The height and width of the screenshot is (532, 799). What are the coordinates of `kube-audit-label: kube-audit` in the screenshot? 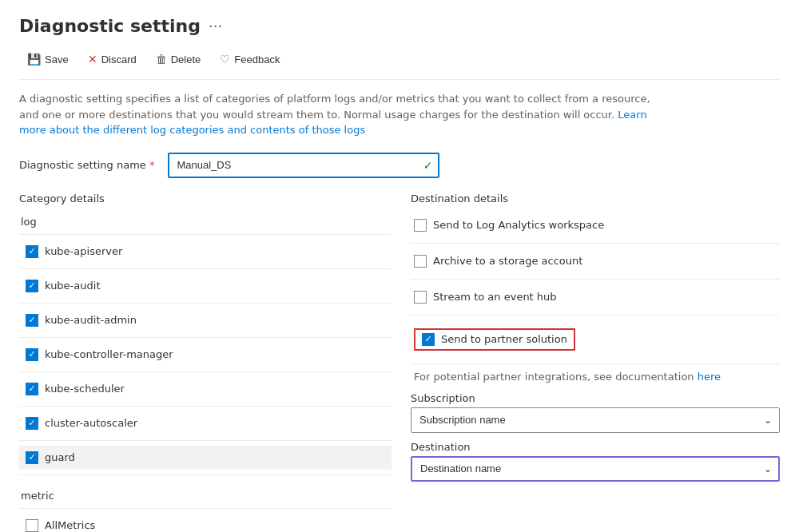 It's located at (72, 286).